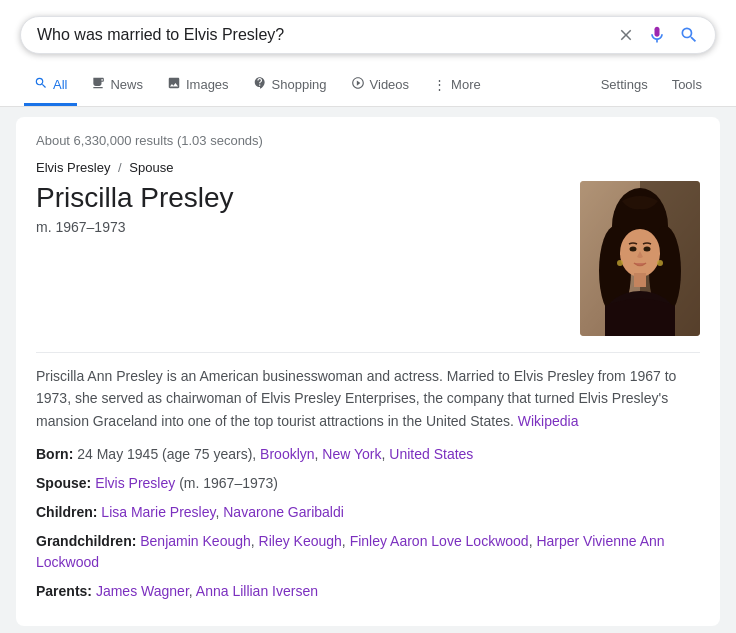  What do you see at coordinates (358, 84) in the screenshot?
I see `videos-tab-icon` at bounding box center [358, 84].